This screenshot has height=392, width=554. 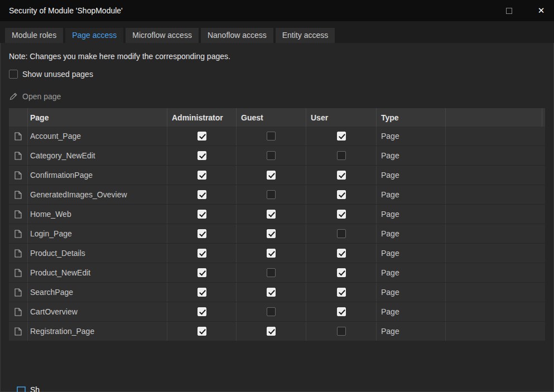 I want to click on table-row: Account_PagePage, so click(x=277, y=136).